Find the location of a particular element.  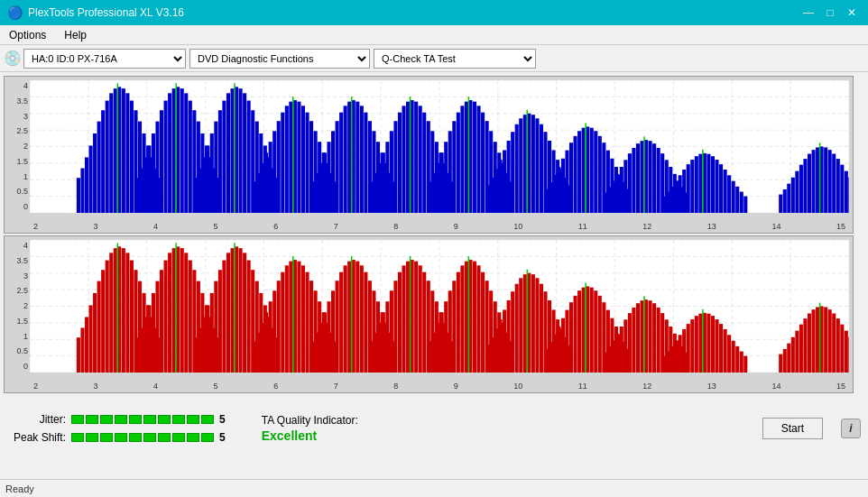

test-select: Q-Check TA Test is located at coordinates (455, 59).